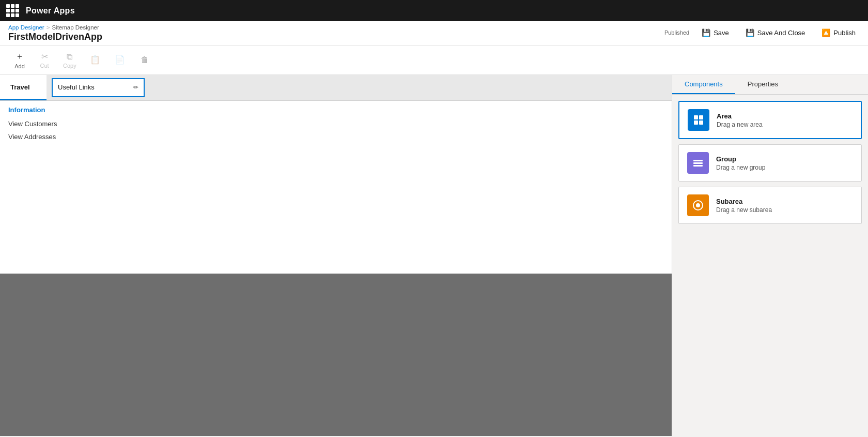  What do you see at coordinates (76, 87) in the screenshot?
I see `group-name: Useful Links` at bounding box center [76, 87].